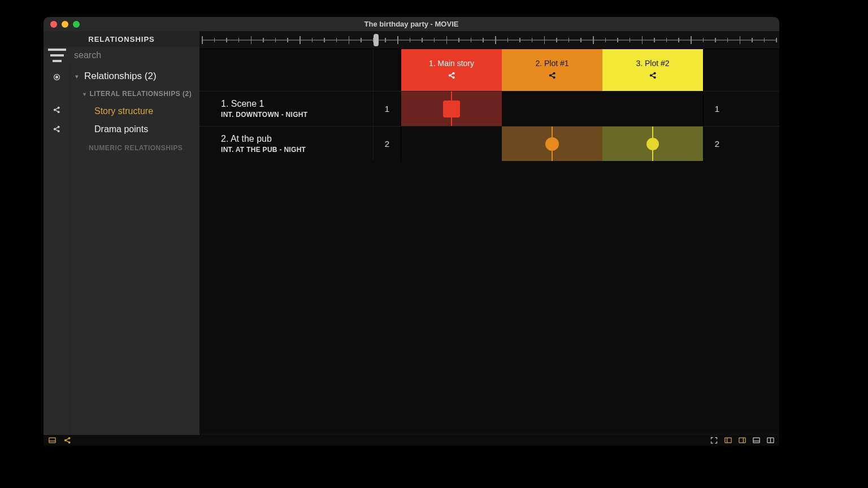  I want to click on scene-slugline: INT. AT THE PUB - NIGHT, so click(294, 150).